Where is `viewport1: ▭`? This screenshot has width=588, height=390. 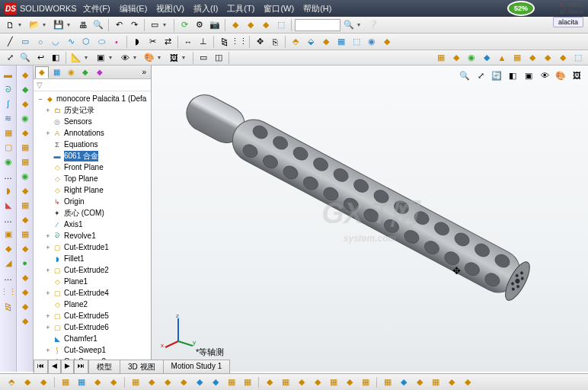 viewport1: ▭ is located at coordinates (203, 58).